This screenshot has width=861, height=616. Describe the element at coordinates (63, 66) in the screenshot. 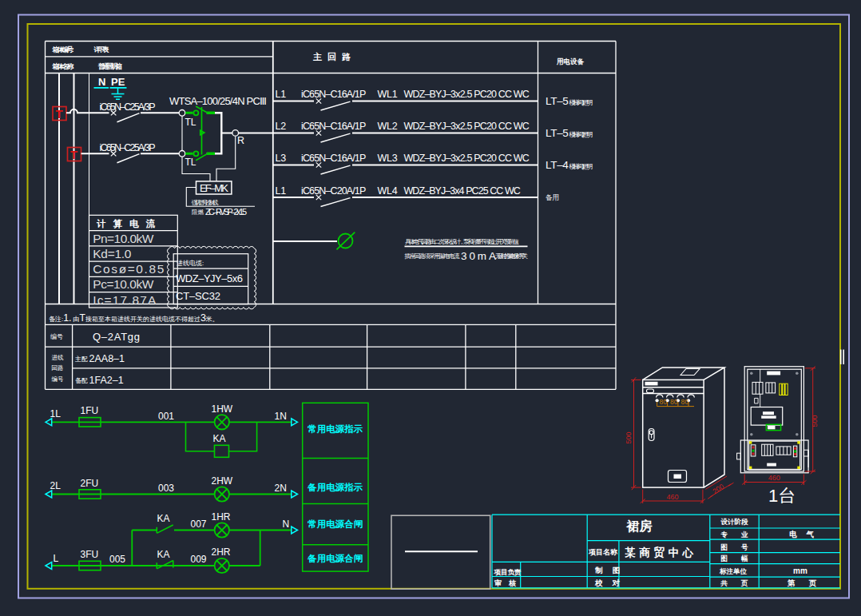

I see `svg-text: 箱体名称:` at that location.